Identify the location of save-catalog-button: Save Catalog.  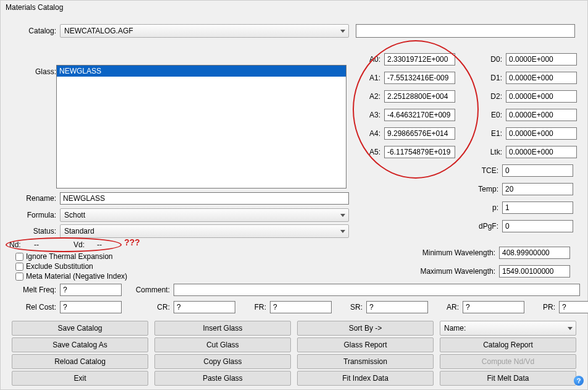
(80, 328).